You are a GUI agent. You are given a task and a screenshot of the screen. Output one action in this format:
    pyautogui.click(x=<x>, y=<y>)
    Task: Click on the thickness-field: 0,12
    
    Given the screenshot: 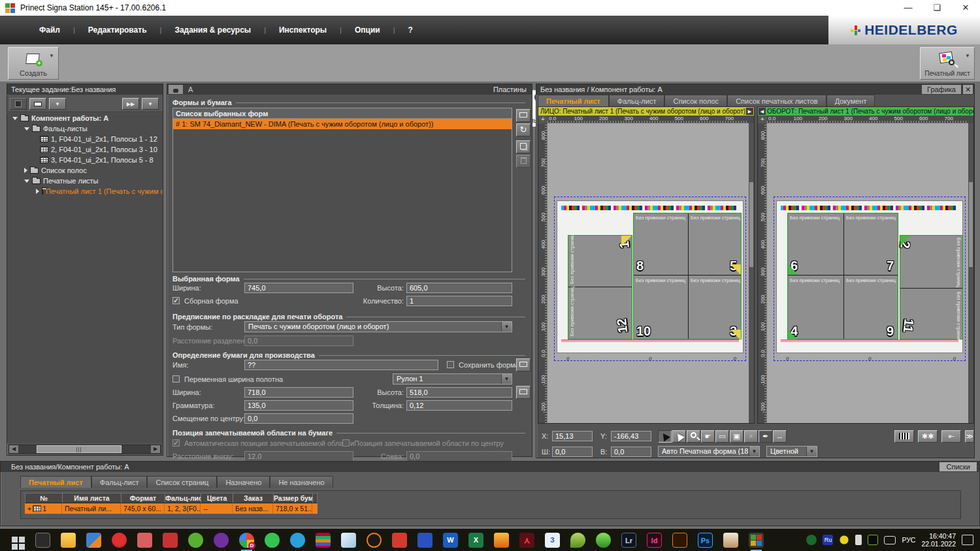 What is the action you would take?
    pyautogui.click(x=459, y=405)
    